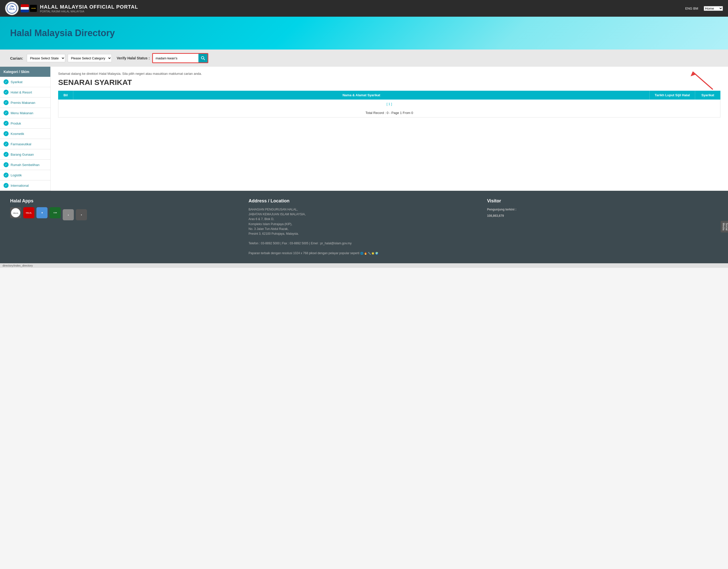 The image size is (728, 569). I want to click on footer: Halal Apps HALAL HALAL ◆ CCM ● ♥, so click(364, 227).